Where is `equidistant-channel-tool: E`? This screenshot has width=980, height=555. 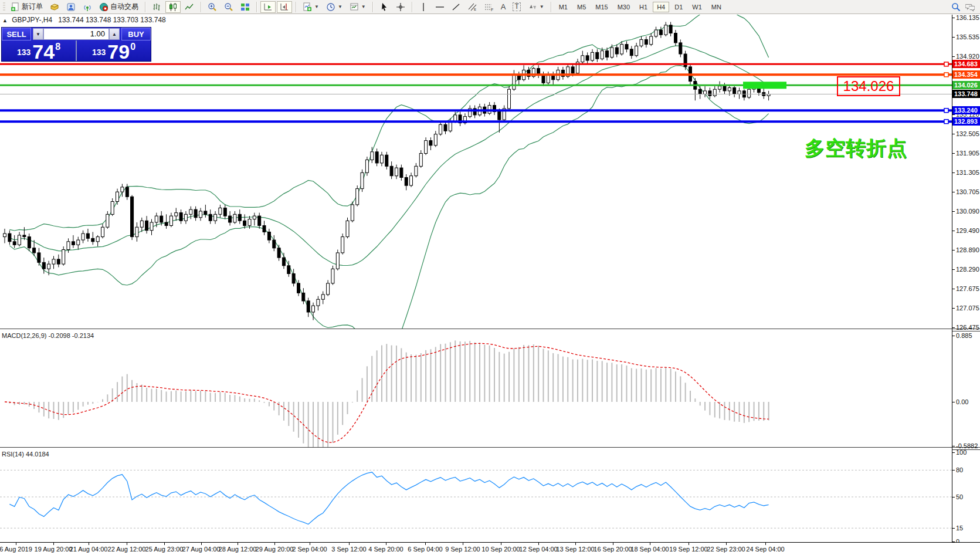 equidistant-channel-tool: E is located at coordinates (473, 7).